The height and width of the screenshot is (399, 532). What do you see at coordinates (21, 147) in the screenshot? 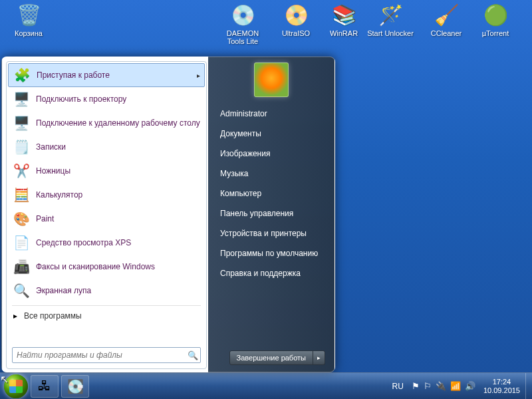
I see `program-icon: 🗒️` at bounding box center [21, 147].